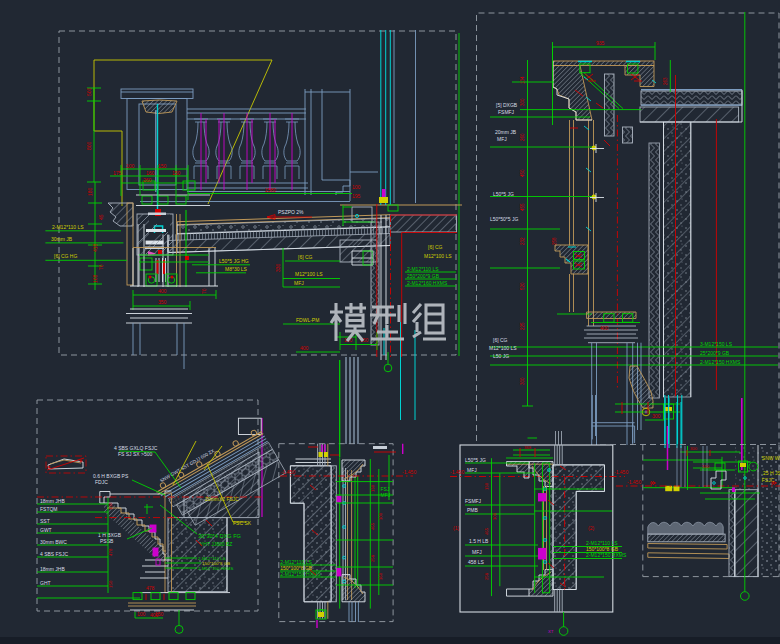  I want to click on svg-text: 263, so click(666, 81).